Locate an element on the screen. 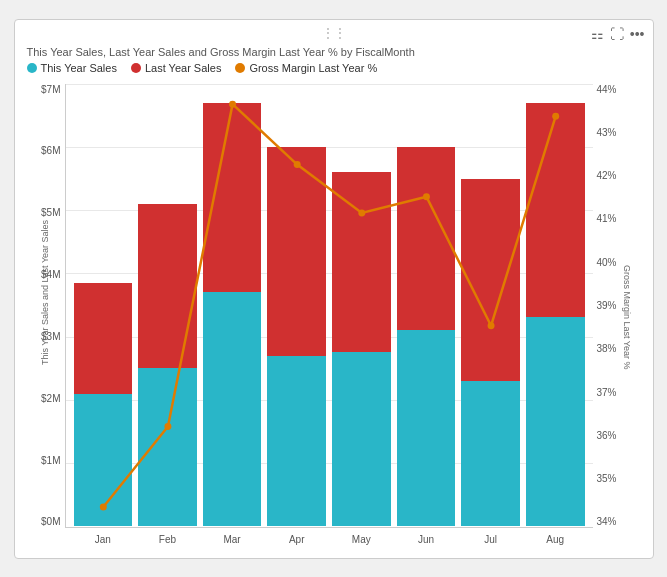  bar-group-feb: Feb is located at coordinates (168, 306).